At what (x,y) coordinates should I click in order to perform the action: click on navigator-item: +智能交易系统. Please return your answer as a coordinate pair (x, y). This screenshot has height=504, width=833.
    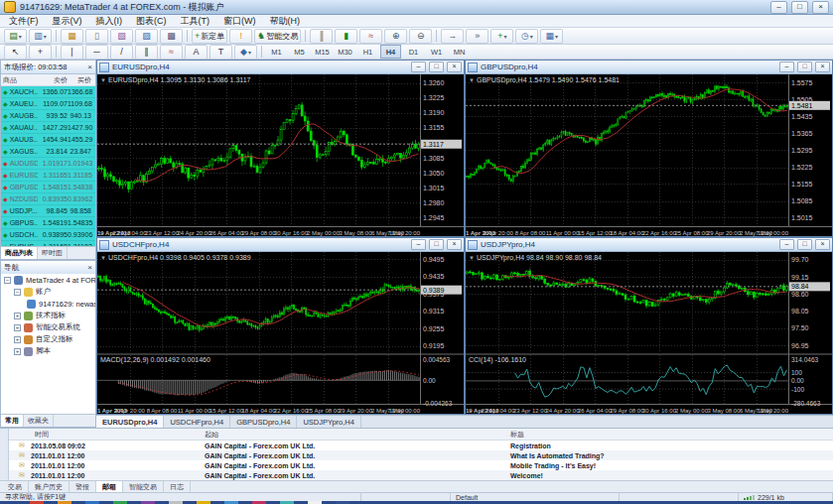
    Looking at the image, I should click on (48, 327).